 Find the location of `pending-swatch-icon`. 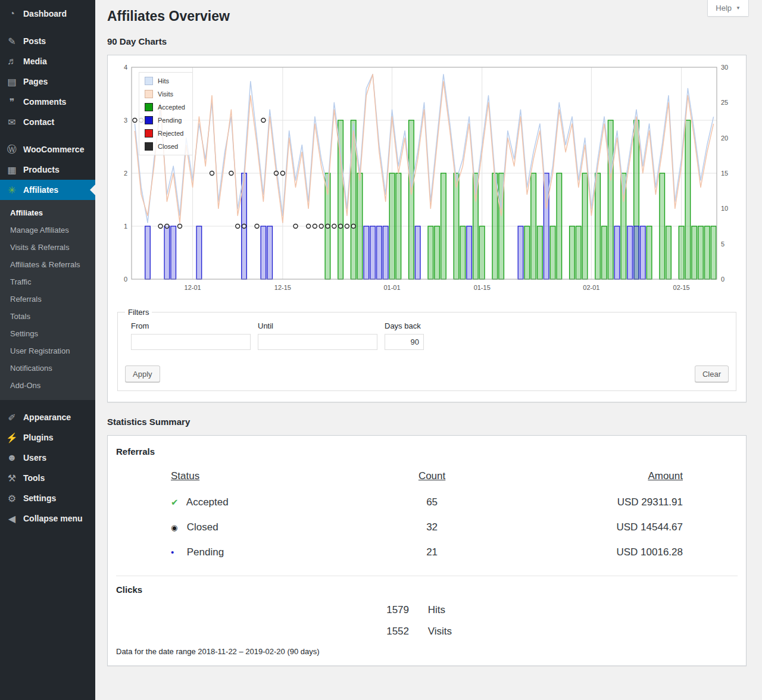

pending-swatch-icon is located at coordinates (149, 120).